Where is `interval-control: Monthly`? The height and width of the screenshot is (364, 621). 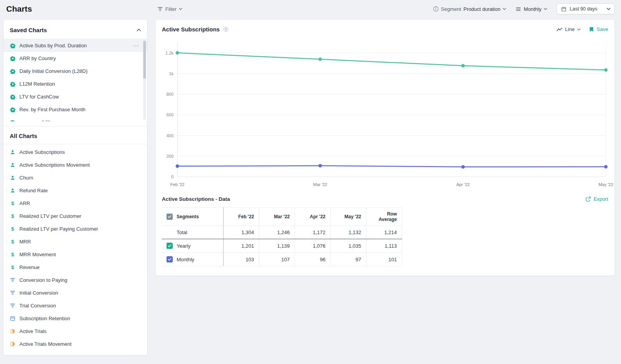 interval-control: Monthly is located at coordinates (531, 9).